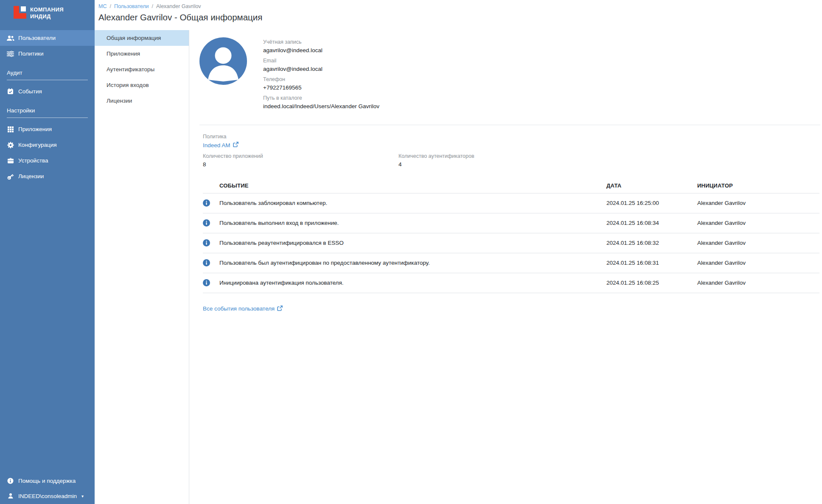 Image resolution: width=822 pixels, height=504 pixels. What do you see at coordinates (221, 145) in the screenshot?
I see `policy-link: Indeed AM` at bounding box center [221, 145].